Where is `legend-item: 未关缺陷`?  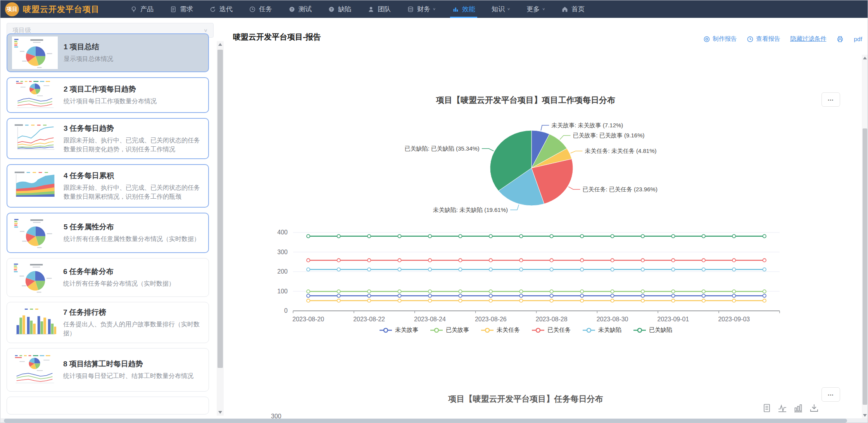 legend-item: 未关缺陷 is located at coordinates (602, 330).